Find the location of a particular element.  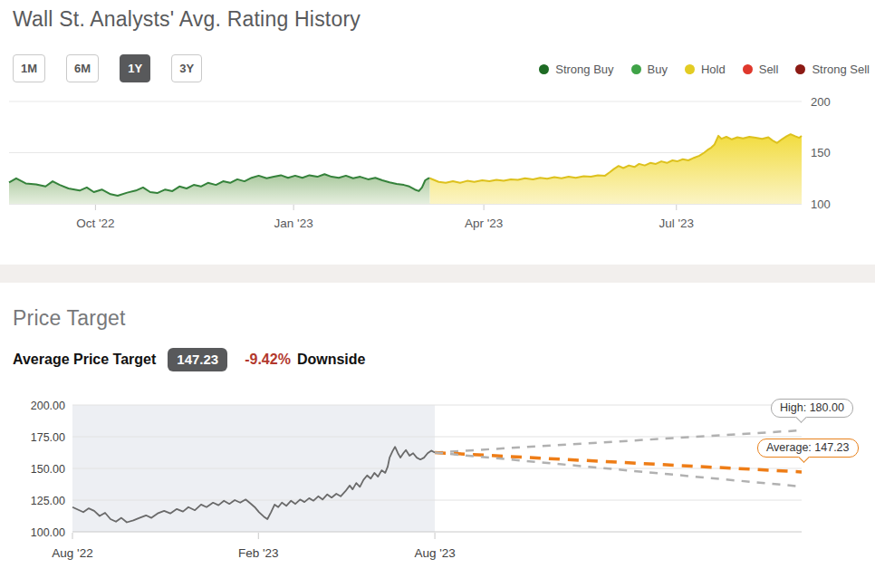

strong-sell-dot-icon is located at coordinates (801, 69).